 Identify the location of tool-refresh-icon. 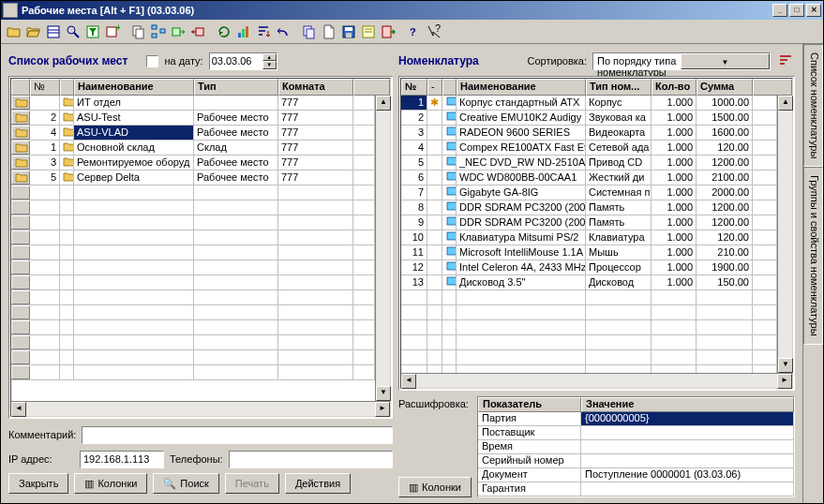
(224, 32).